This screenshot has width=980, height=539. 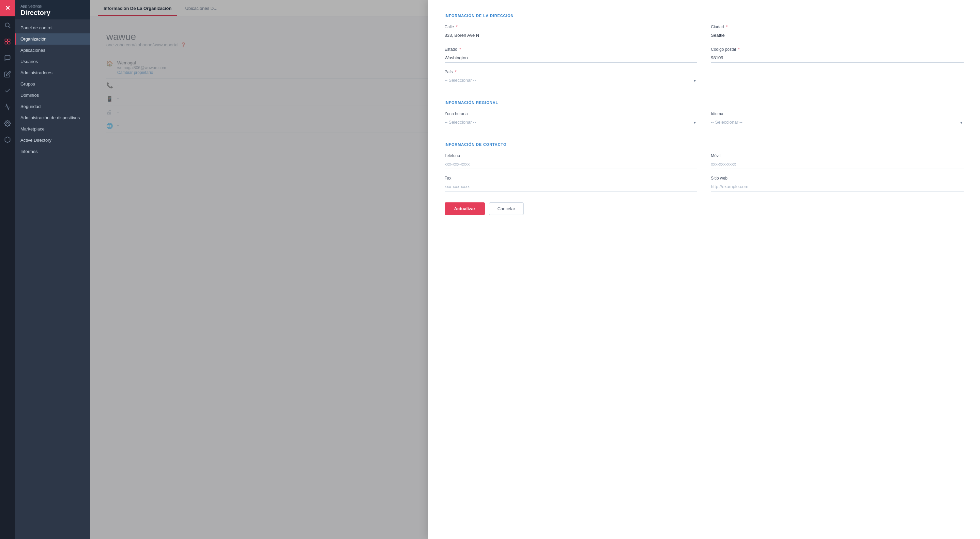 I want to click on ciudad-input, so click(x=837, y=36).